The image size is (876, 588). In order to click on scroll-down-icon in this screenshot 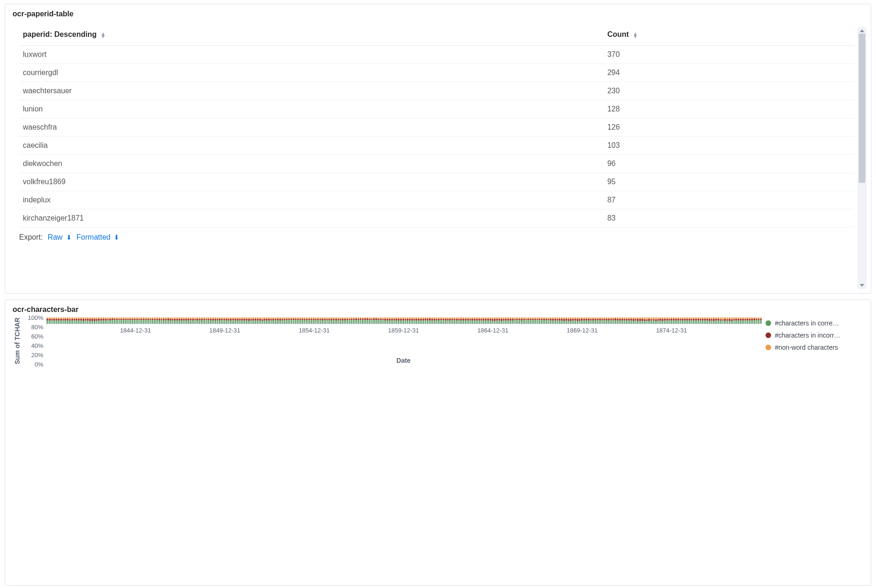, I will do `click(862, 285)`.